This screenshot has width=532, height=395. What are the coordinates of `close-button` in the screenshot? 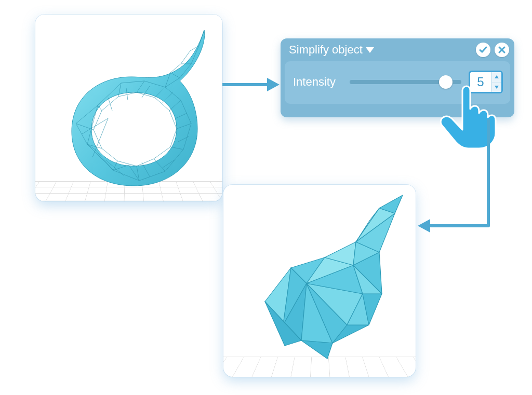 It's located at (502, 50).